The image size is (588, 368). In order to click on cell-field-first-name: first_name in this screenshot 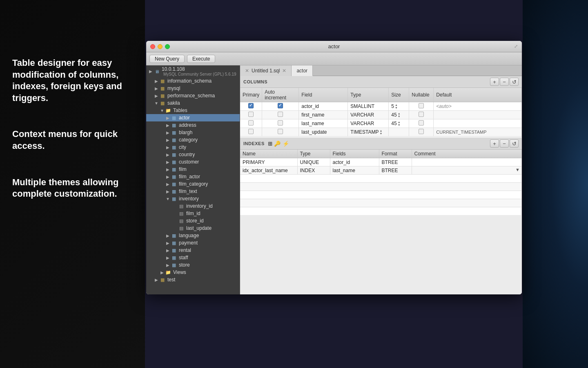, I will do `click(323, 115)`.